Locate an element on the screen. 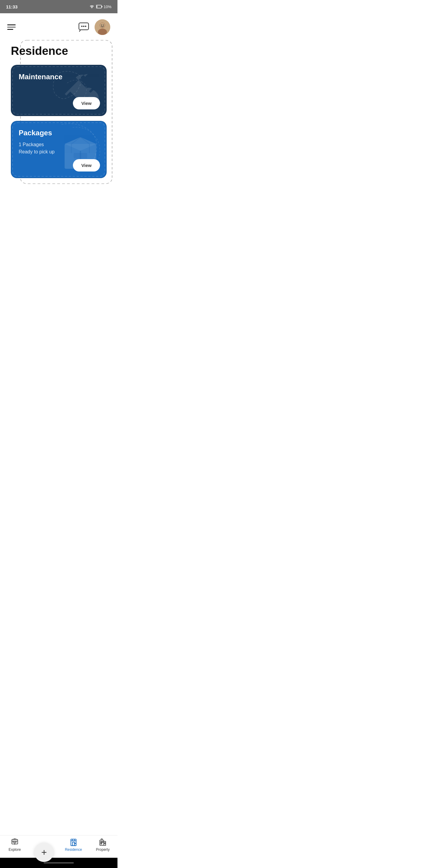 This screenshot has width=422, height=868. status-icons: 10% is located at coordinates (100, 7).